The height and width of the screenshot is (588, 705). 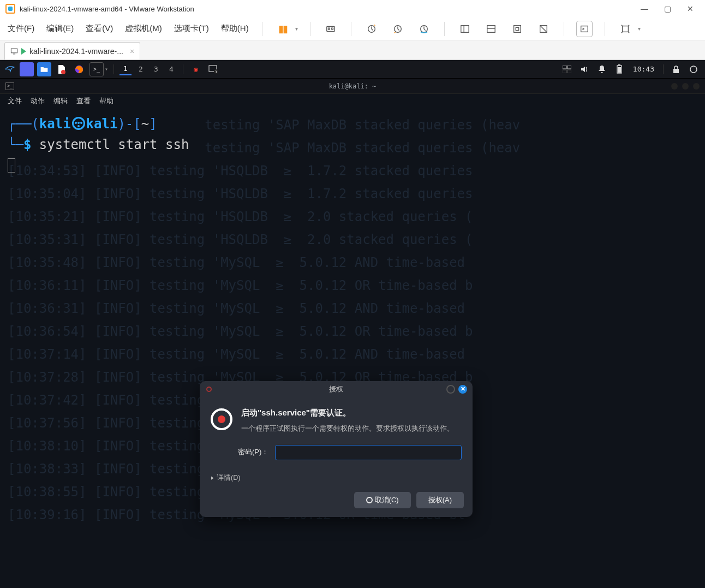 What do you see at coordinates (584, 29) in the screenshot?
I see `console-icon` at bounding box center [584, 29].